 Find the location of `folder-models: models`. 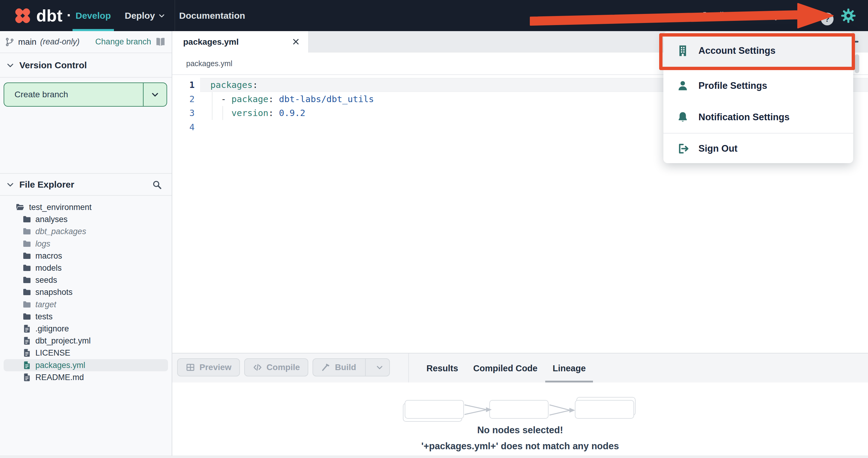

folder-models: models is located at coordinates (86, 268).